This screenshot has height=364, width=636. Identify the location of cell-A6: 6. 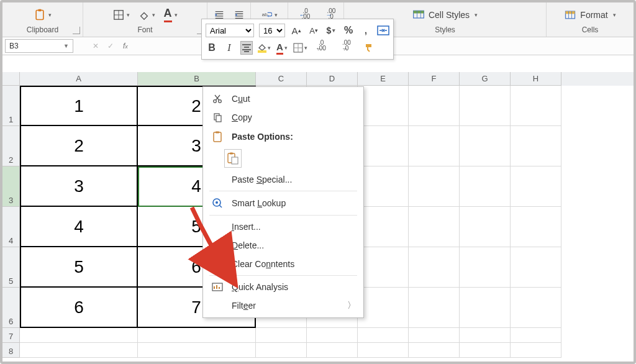
(79, 308).